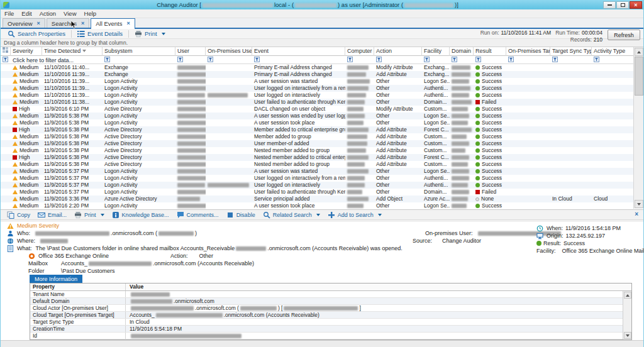 This screenshot has height=347, width=644. I want to click on filter-cell-tst, so click(571, 60).